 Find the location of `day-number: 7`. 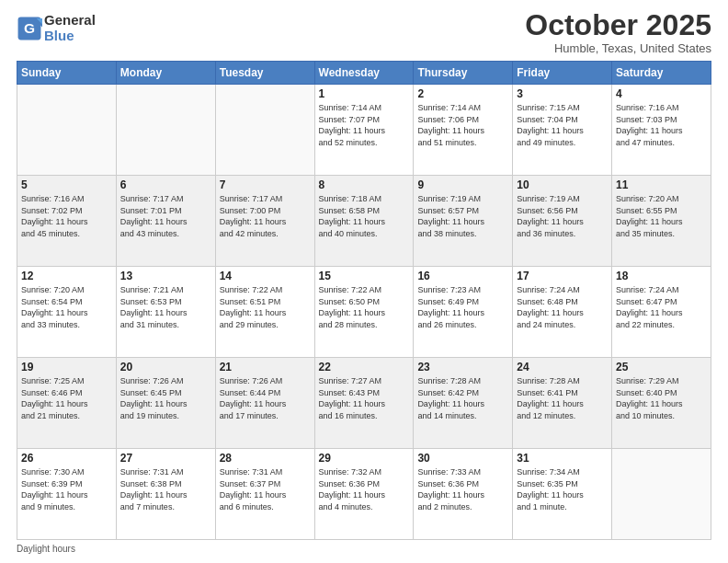

day-number: 7 is located at coordinates (265, 185).